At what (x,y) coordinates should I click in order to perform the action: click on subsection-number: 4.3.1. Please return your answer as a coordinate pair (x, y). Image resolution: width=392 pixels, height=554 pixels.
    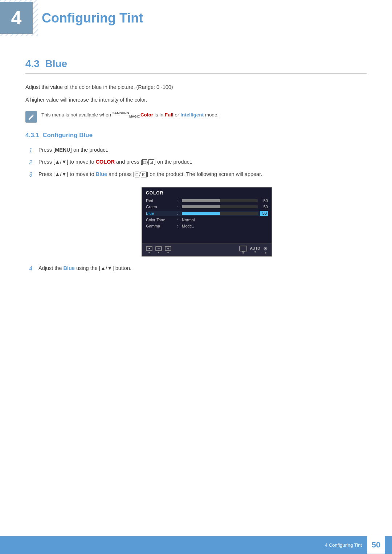
    Looking at the image, I should click on (32, 135).